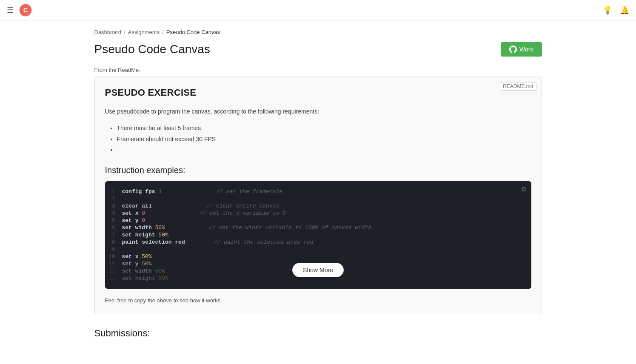 This screenshot has height=364, width=636. What do you see at coordinates (524, 190) in the screenshot?
I see `copy-icon: ⧉` at bounding box center [524, 190].